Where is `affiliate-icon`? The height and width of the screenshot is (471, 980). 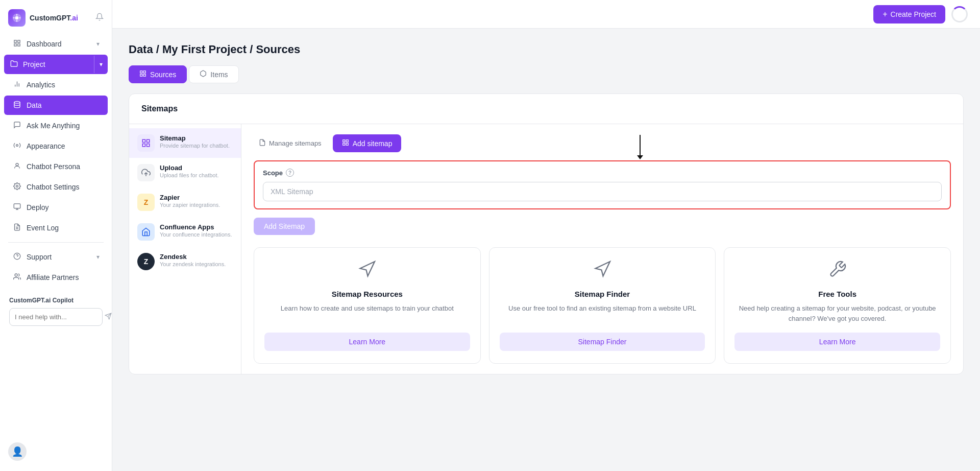 affiliate-icon is located at coordinates (17, 277).